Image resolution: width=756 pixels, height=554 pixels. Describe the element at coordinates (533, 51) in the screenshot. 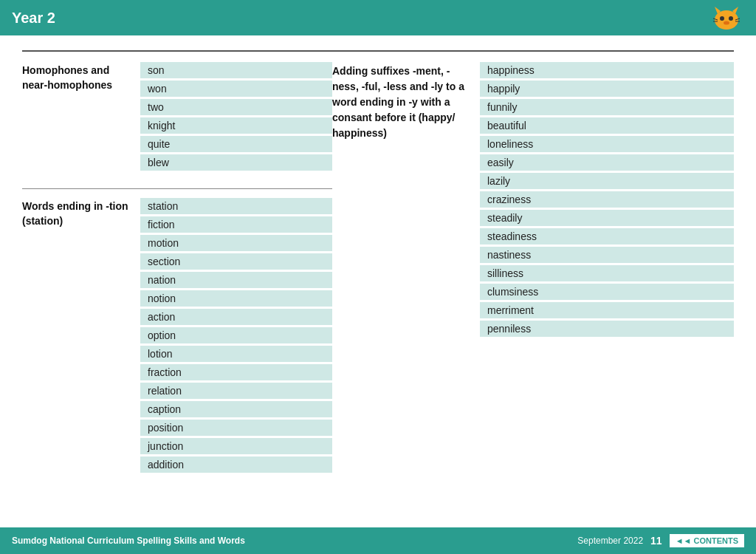

I see `top-divider-right` at that location.